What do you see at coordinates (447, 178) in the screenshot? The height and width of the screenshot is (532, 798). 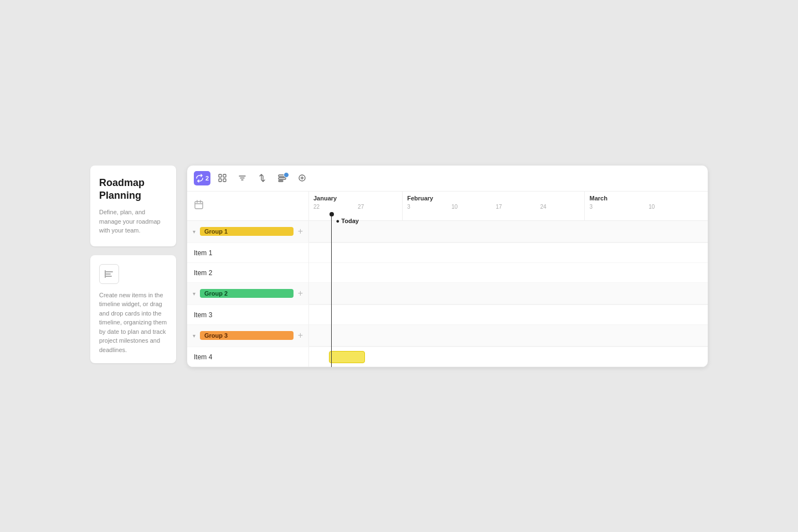 I see `toolbar: 2` at bounding box center [447, 178].